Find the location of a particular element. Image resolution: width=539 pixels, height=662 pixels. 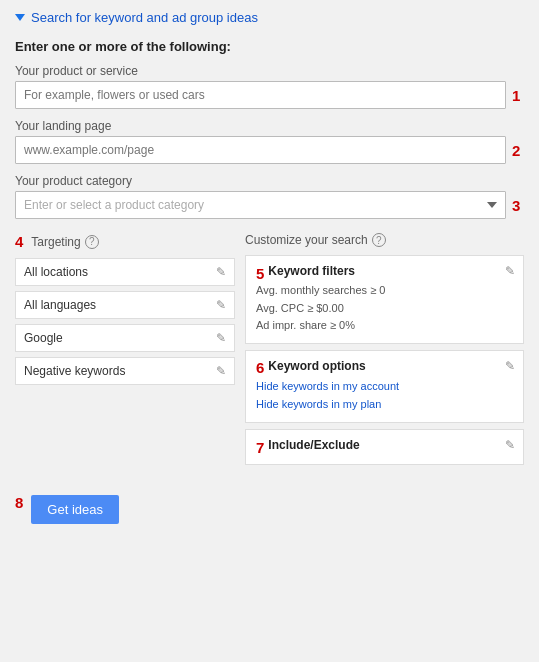

card-7-header-row: 7 Include/Exclude ✎ is located at coordinates (384, 447).